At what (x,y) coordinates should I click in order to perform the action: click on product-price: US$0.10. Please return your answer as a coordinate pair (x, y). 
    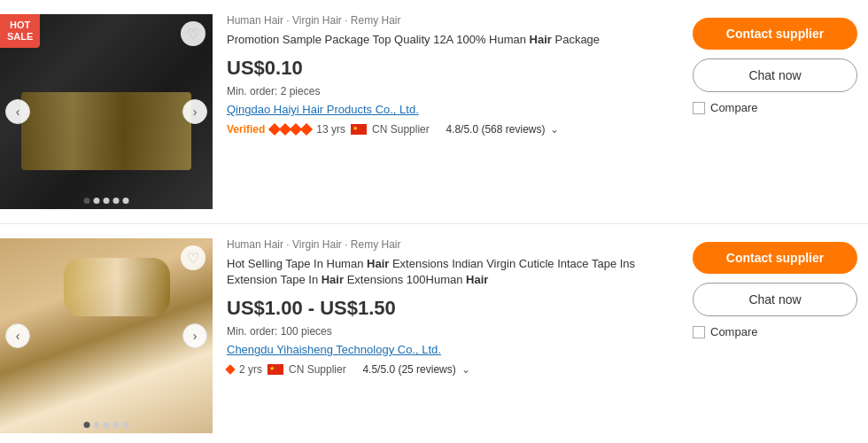
    Looking at the image, I should click on (447, 68).